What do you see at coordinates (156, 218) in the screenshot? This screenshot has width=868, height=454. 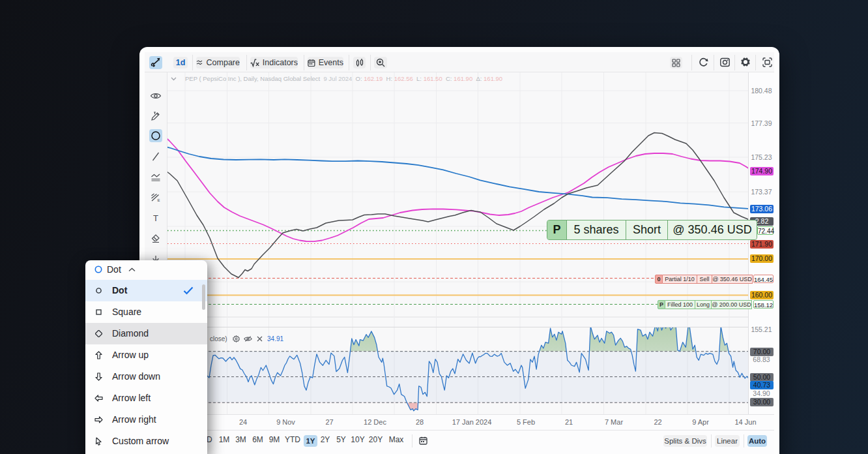 I see `svg-text: T` at bounding box center [156, 218].